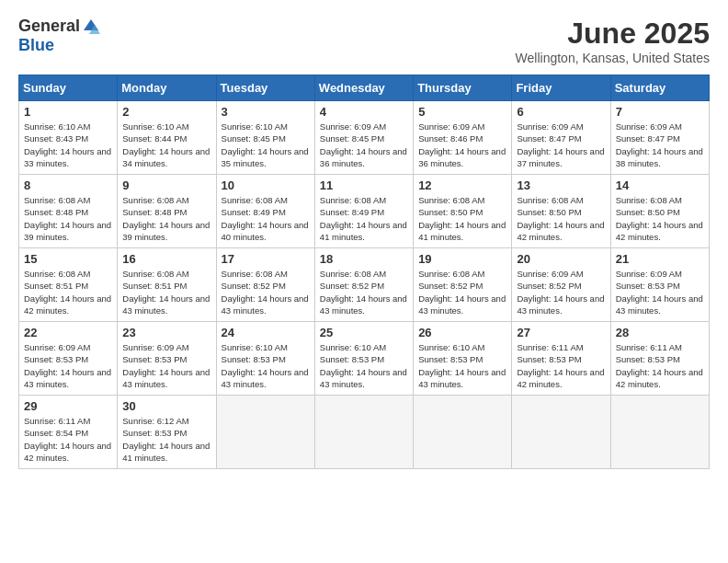 The image size is (728, 563). What do you see at coordinates (68, 333) in the screenshot?
I see `day-number: 22` at bounding box center [68, 333].